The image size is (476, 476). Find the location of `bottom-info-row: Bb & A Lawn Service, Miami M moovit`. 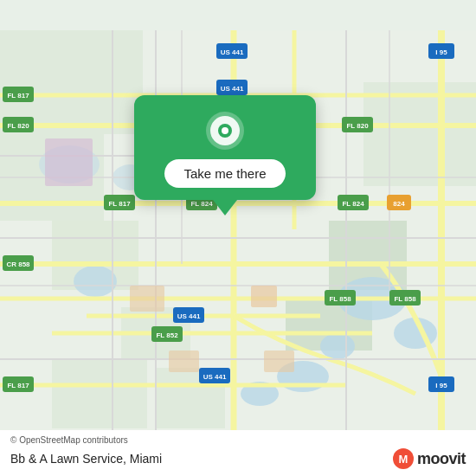

bottom-info-row: Bb & A Lawn Service, Miami M moovit is located at coordinates (238, 459).